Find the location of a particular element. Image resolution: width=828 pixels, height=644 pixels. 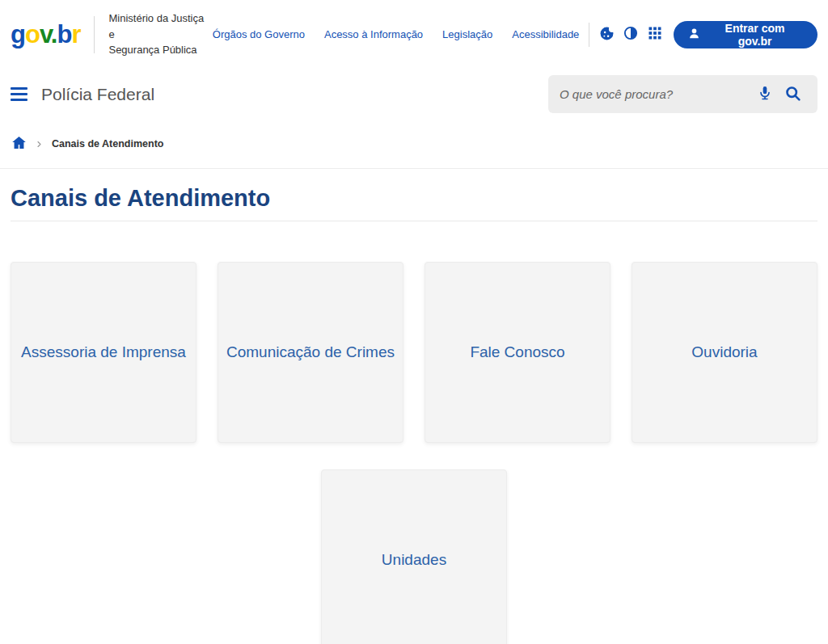

card-label: Ouvidoria is located at coordinates (724, 352).